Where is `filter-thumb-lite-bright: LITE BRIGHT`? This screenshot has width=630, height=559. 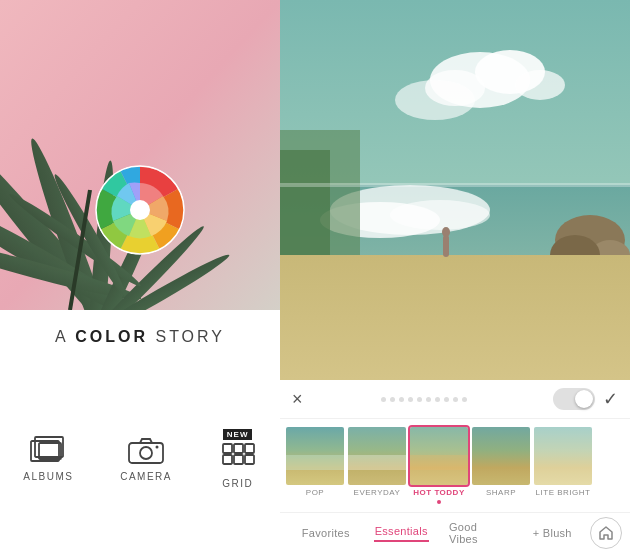 filter-thumb-lite-bright: LITE BRIGHT is located at coordinates (563, 466).